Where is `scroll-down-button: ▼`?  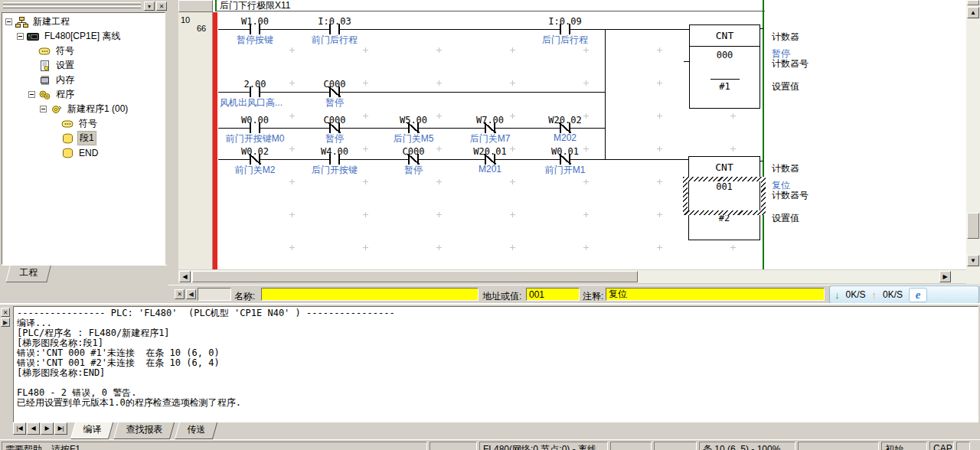 scroll-down-button: ▼ is located at coordinates (973, 260).